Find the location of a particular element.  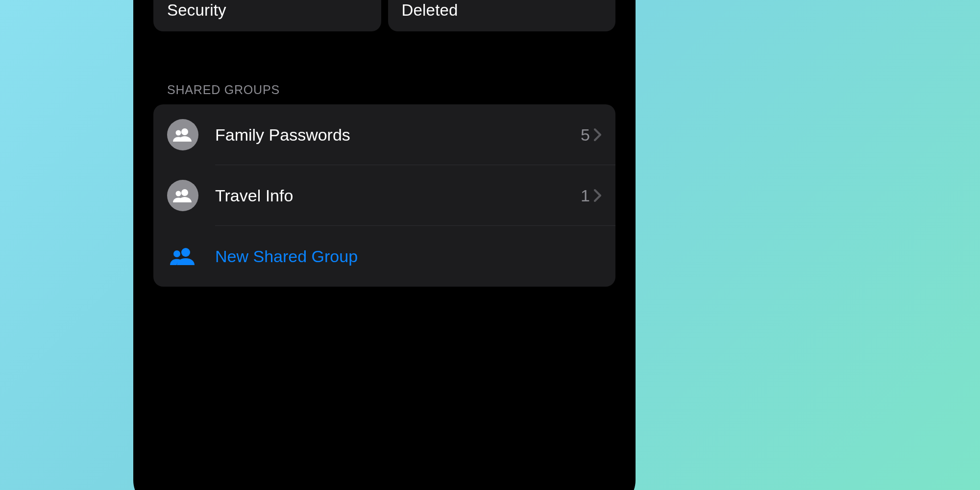

divider is located at coordinates (416, 225).